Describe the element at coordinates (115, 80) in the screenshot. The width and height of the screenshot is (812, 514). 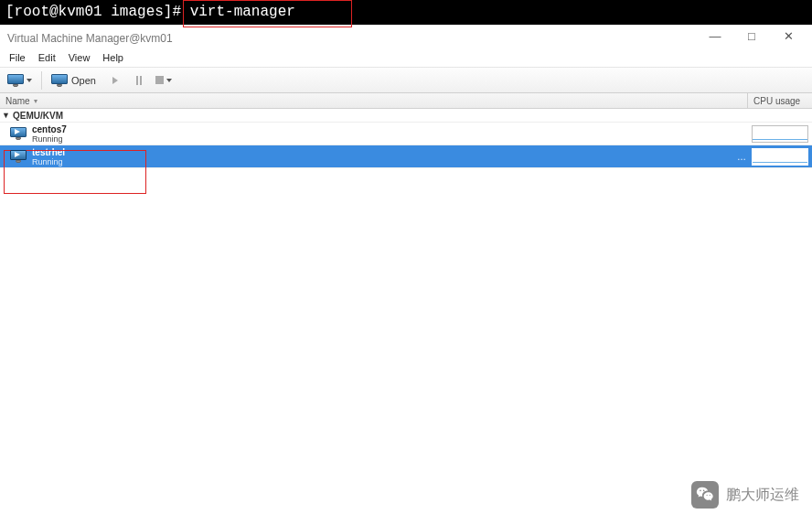
I see `run-button` at that location.